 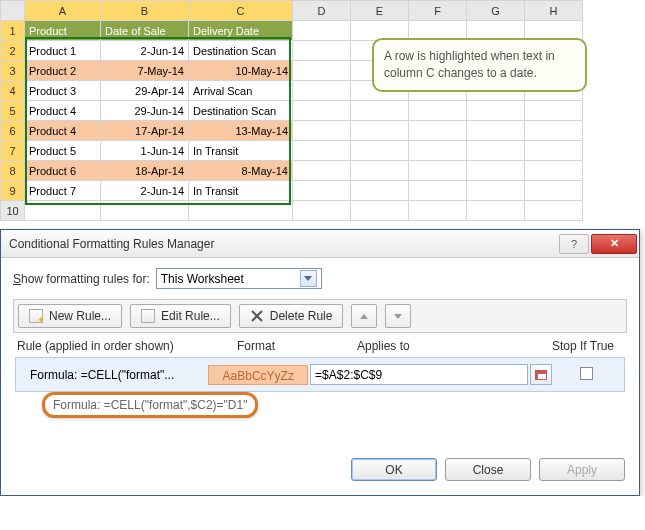 What do you see at coordinates (145, 171) in the screenshot?
I see `cell: 18-Apr-14` at bounding box center [145, 171].